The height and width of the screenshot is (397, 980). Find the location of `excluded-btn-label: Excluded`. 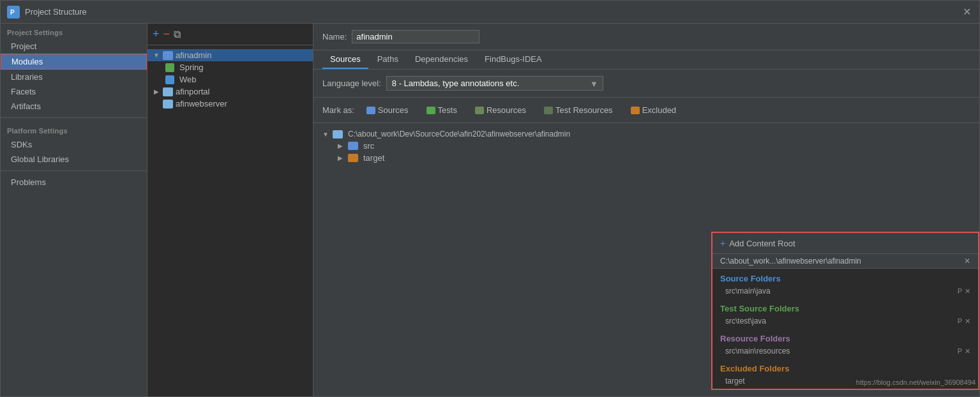

excluded-btn-label: Excluded is located at coordinates (659, 110).